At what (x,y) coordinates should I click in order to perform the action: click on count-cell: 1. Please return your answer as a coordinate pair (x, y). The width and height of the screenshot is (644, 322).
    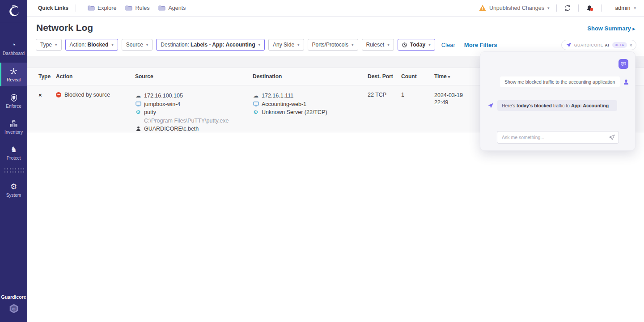
    Looking at the image, I should click on (418, 95).